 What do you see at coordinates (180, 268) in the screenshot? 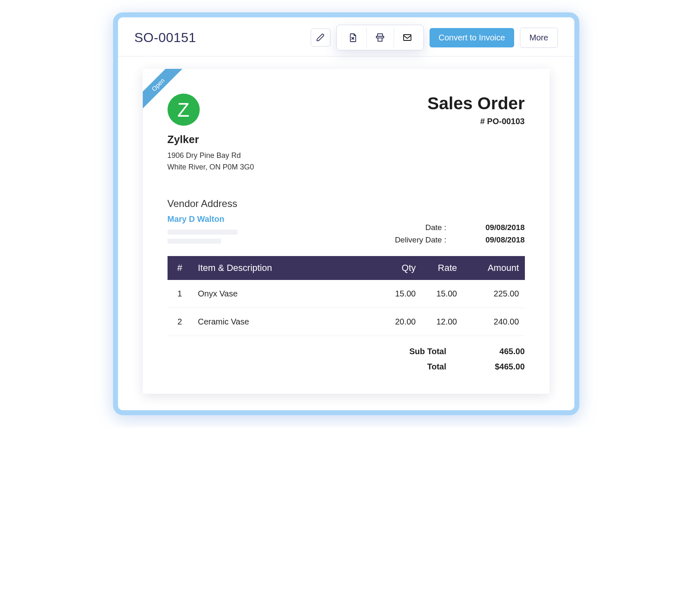
I see `col-index: #` at bounding box center [180, 268].